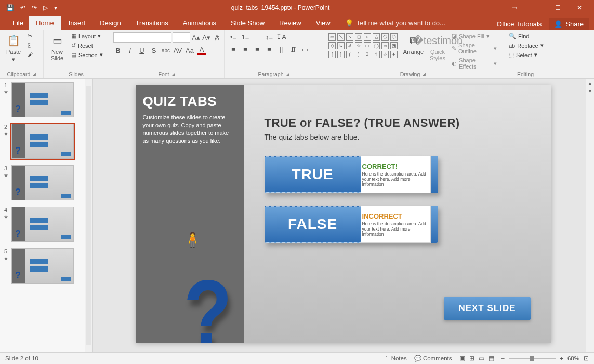  What do you see at coordinates (46, 141) in the screenshot?
I see `slide-thumbnail: 2★ ?` at bounding box center [46, 141].